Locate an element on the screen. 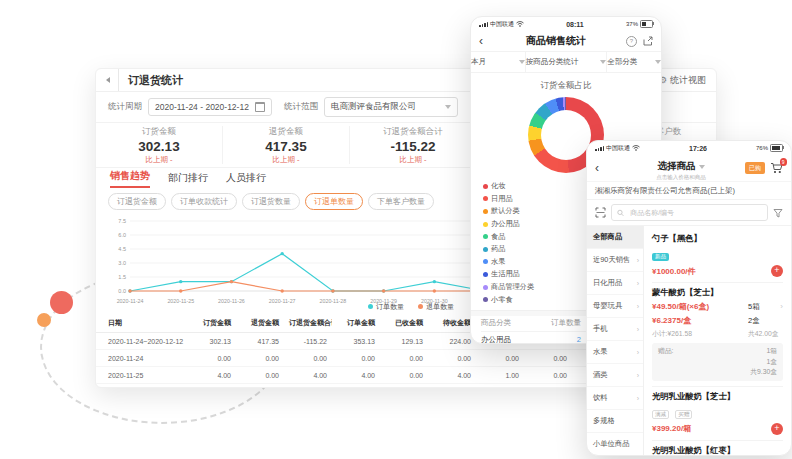  table-header-cell: 已收金额 is located at coordinates (404, 323).